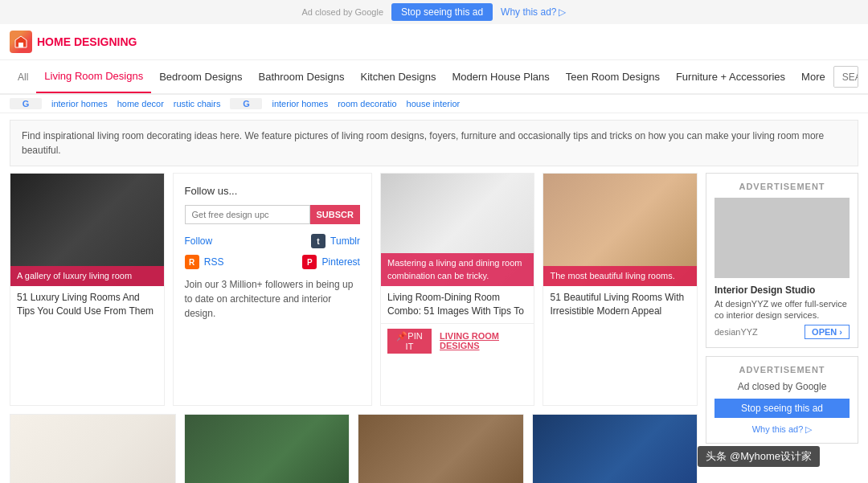  What do you see at coordinates (434, 104) in the screenshot?
I see `sub-nav: G interior homes home decor rustic chair…` at bounding box center [434, 104].